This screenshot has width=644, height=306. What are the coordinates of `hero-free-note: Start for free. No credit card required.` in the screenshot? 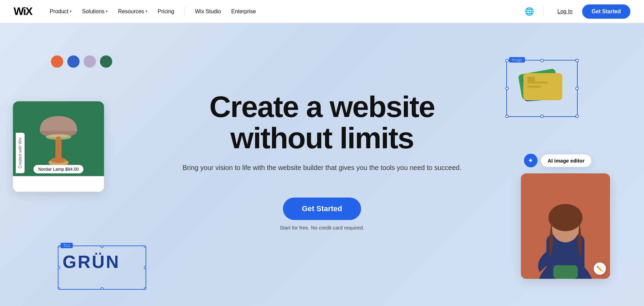 It's located at (322, 228).